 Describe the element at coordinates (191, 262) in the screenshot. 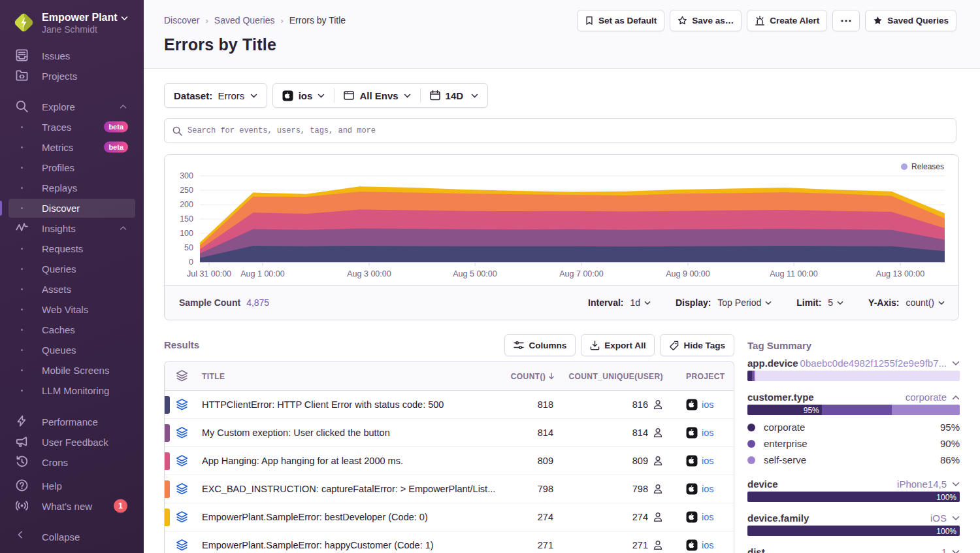

I see `svg-text: 0` at that location.